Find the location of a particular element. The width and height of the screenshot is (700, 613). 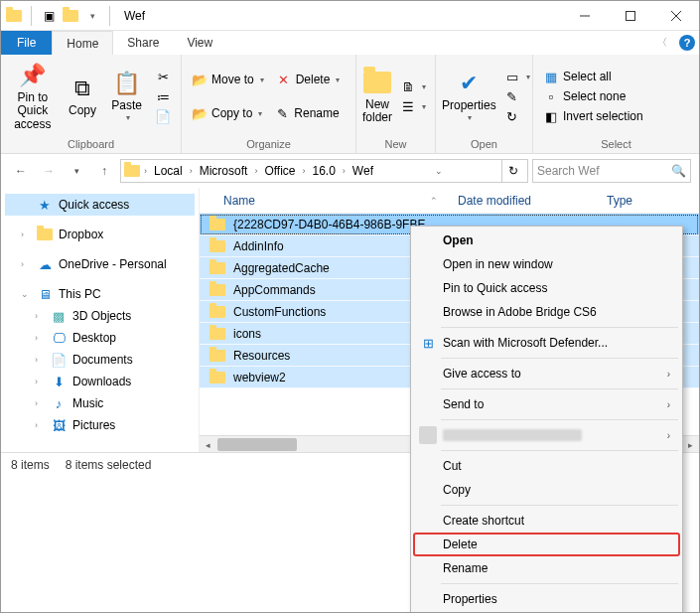

rename-icon: ✎ is located at coordinates (282, 113).